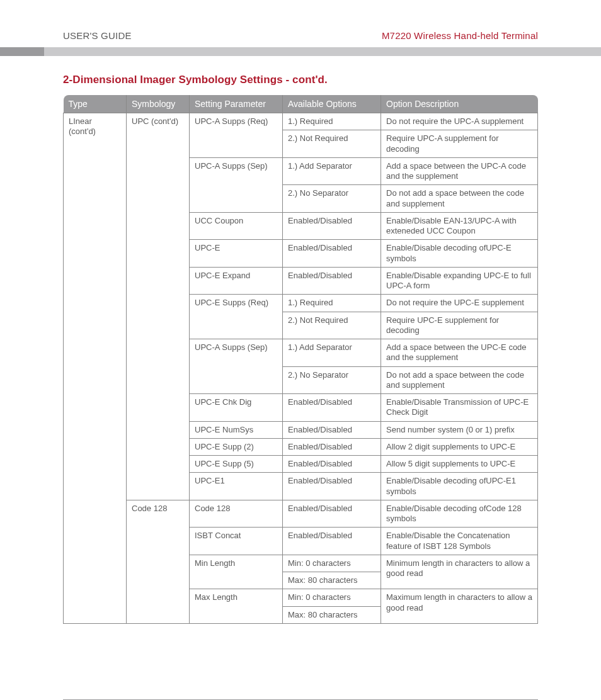 This screenshot has height=700, width=601. What do you see at coordinates (95, 369) in the screenshot?
I see `cell-type: LInear (cont'd)` at bounding box center [95, 369].